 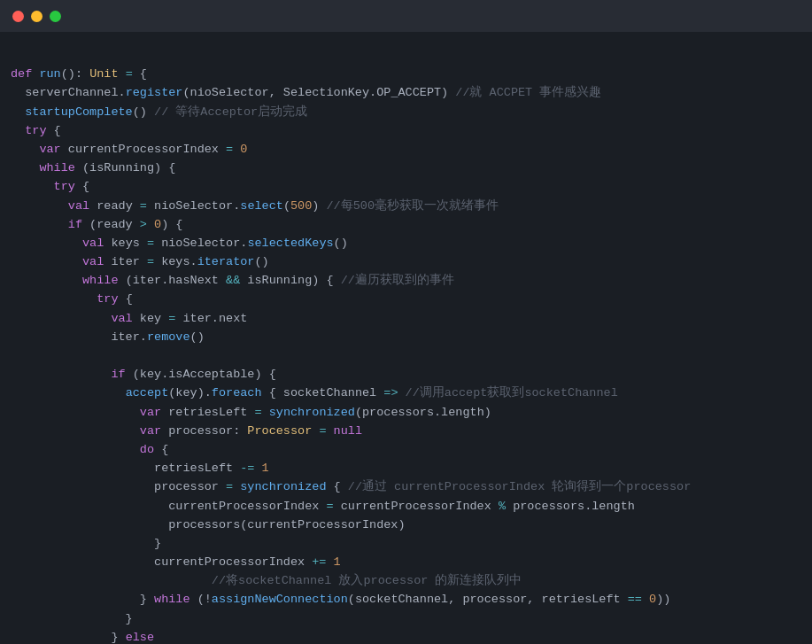 What do you see at coordinates (18, 16) in the screenshot?
I see `close-button` at bounding box center [18, 16].